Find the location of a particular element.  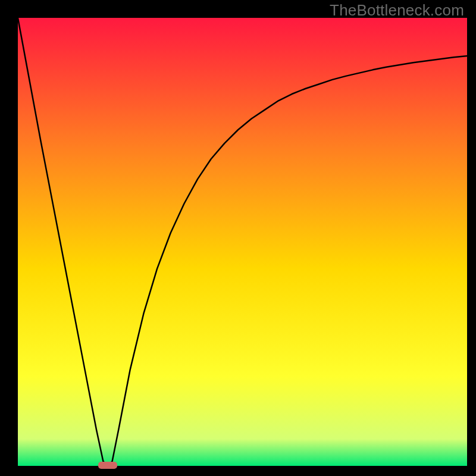

minimum-marker is located at coordinates (108, 465).